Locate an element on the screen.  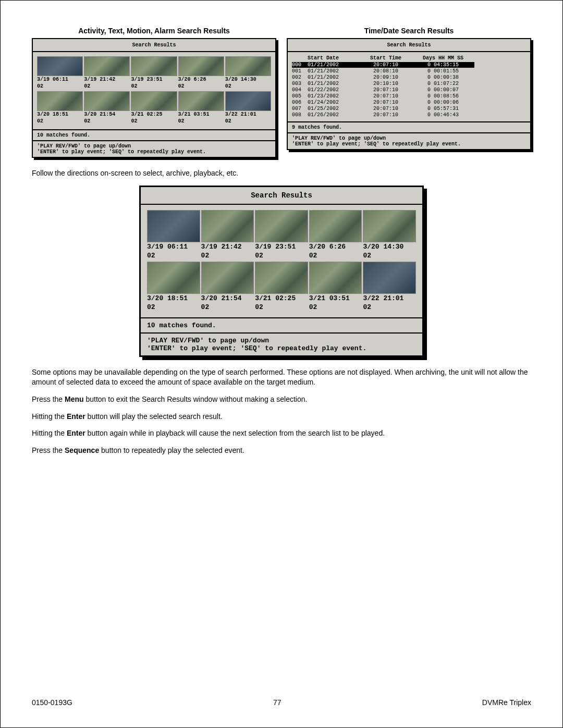
col-start-date: Start Date is located at coordinates (334, 58).